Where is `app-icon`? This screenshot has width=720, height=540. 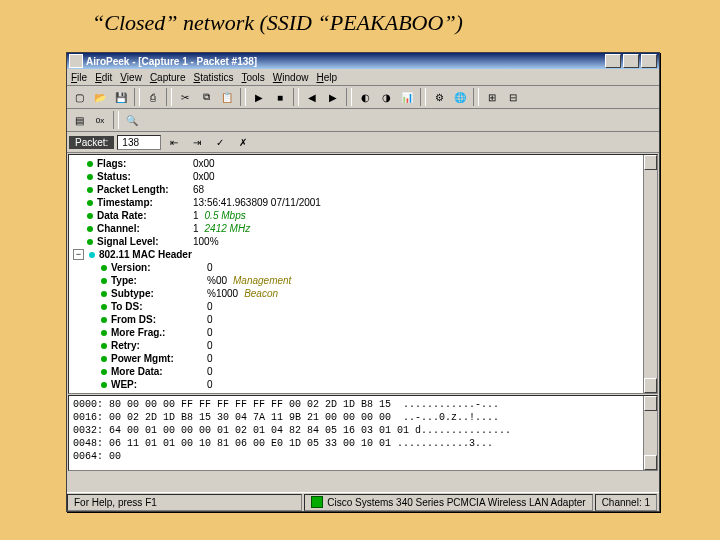 app-icon is located at coordinates (76, 61).